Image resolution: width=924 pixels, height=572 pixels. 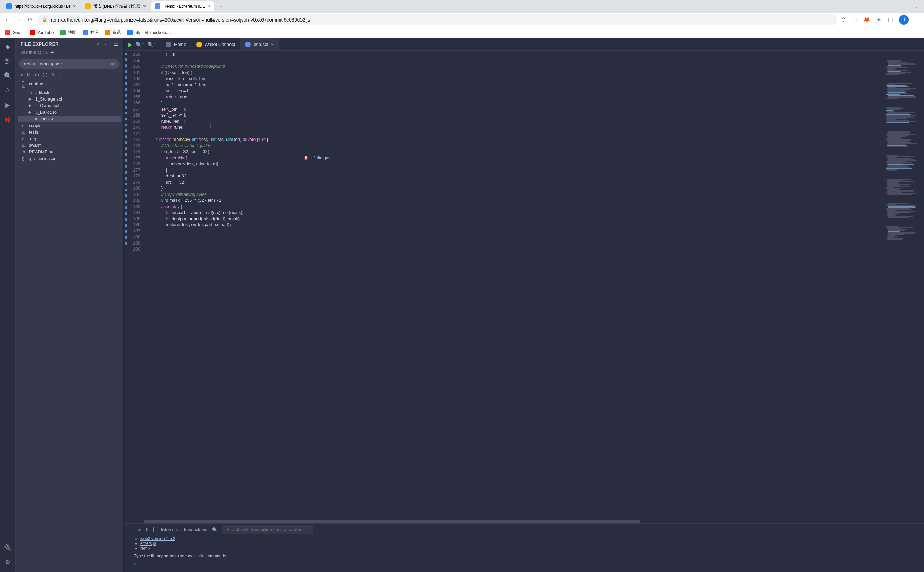 I want to click on github-icon: ◯, so click(x=45, y=75).